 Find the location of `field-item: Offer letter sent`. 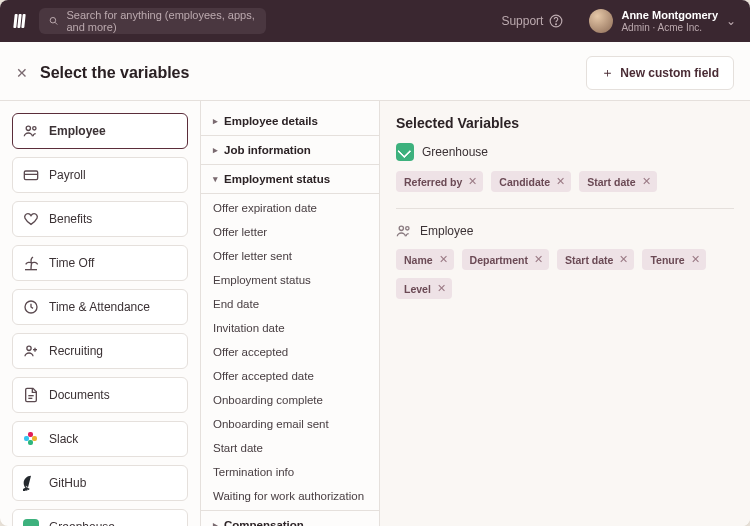

field-item: Offer letter sent is located at coordinates (290, 256).